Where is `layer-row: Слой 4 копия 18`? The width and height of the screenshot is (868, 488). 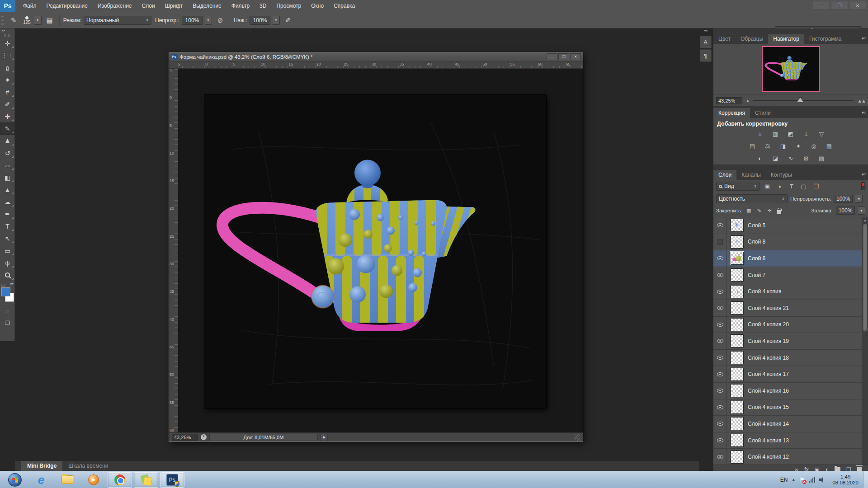 layer-row: Слой 4 копия 18 is located at coordinates (791, 358).